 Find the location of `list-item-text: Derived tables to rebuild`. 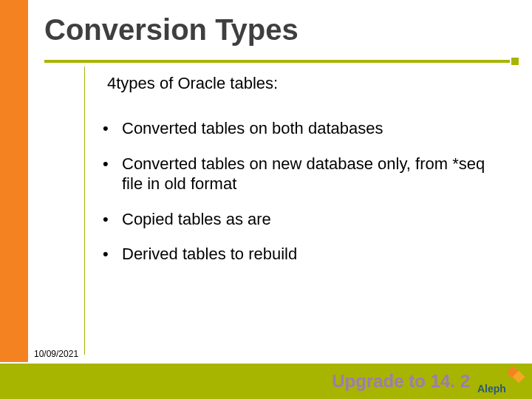

list-item-text: Derived tables to rebuild is located at coordinates (210, 254).